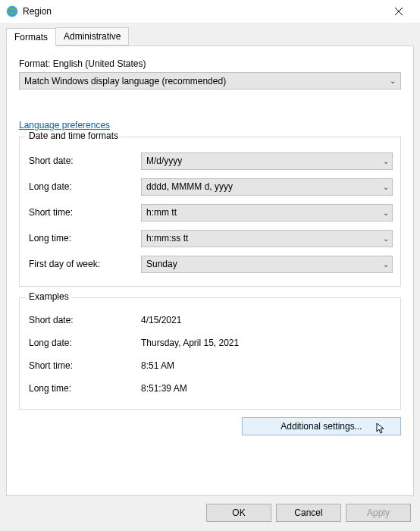 Image resolution: width=420 pixels, height=531 pixels. What do you see at coordinates (92, 36) in the screenshot?
I see `tab-administrative: Administrative` at bounding box center [92, 36].